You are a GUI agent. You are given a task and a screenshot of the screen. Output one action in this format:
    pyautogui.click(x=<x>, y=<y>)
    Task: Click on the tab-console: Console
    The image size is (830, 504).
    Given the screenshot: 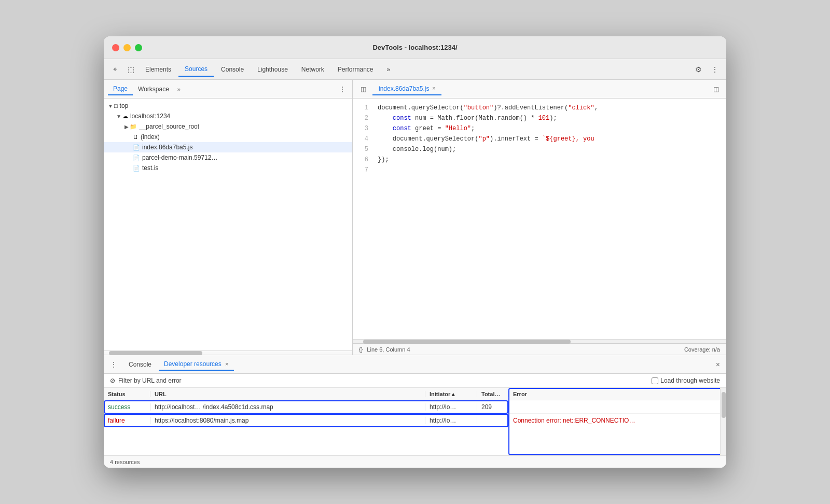 What is the action you would take?
    pyautogui.click(x=232, y=69)
    